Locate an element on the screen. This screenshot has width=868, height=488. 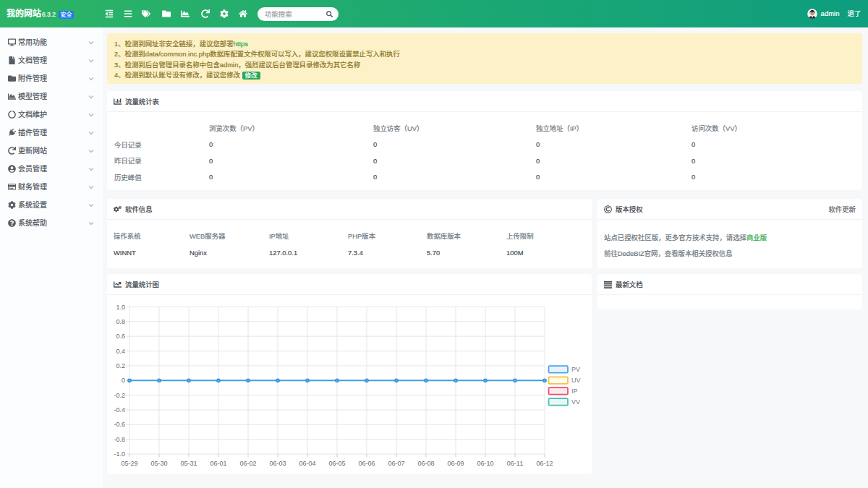
svg-text: 06-05 is located at coordinates (337, 463).